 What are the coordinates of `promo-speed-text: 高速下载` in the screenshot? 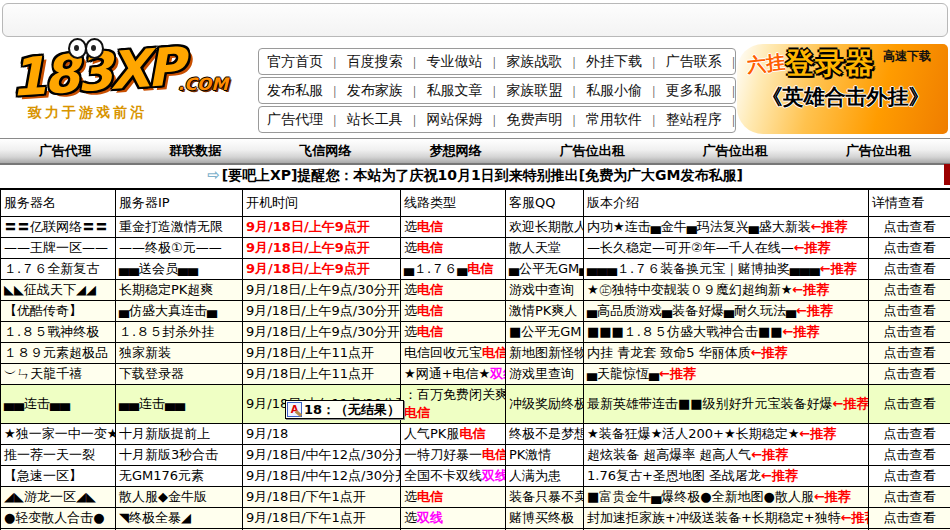 It's located at (907, 56).